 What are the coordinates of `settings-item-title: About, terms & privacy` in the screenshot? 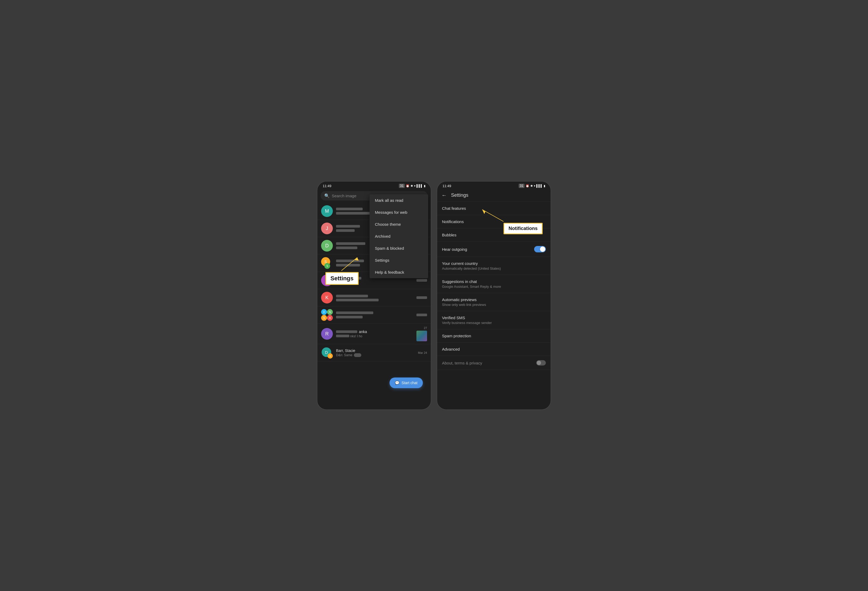 It's located at (462, 363).